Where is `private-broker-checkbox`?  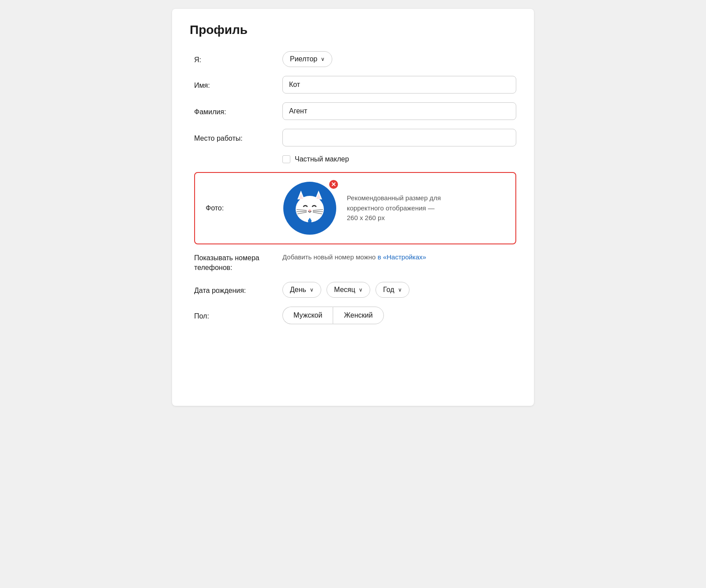 private-broker-checkbox is located at coordinates (286, 159).